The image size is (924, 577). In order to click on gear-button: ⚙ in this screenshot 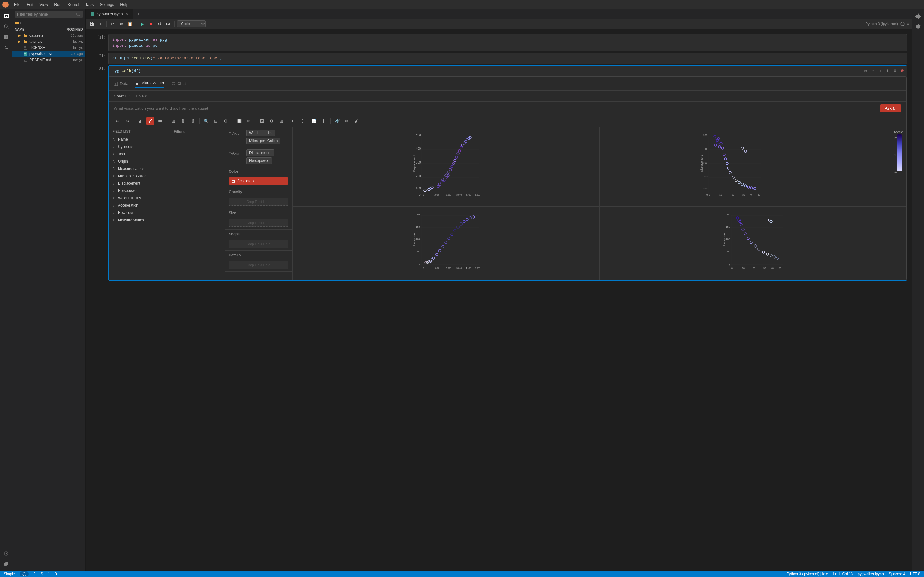, I will do `click(272, 121)`.